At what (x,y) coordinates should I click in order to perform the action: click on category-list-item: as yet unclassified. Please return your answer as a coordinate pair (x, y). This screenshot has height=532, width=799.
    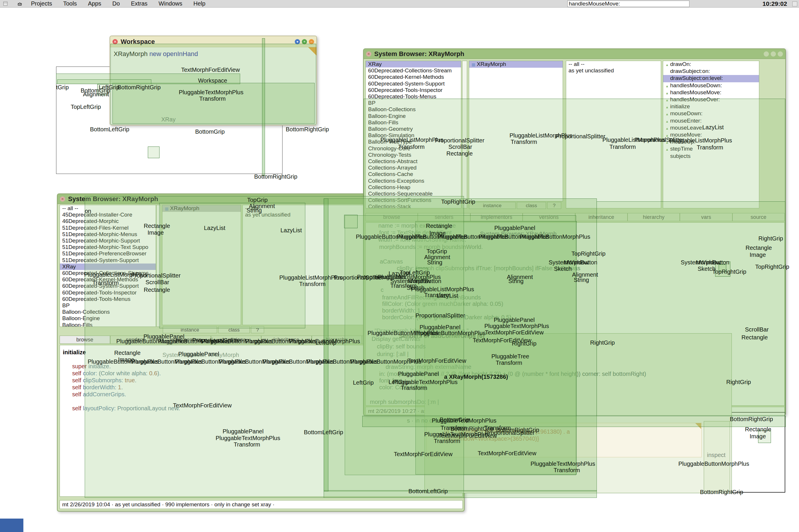
    Looking at the image, I should click on (613, 71).